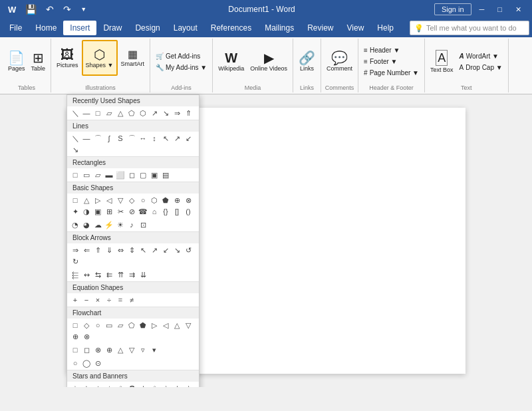 The width and height of the screenshot is (532, 411). Describe the element at coordinates (120, 300) in the screenshot. I see `shape-item: =` at that location.